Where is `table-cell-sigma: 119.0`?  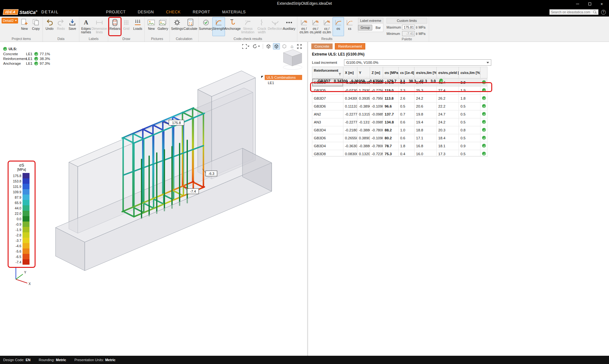
table-cell-sigma: 119.0 is located at coordinates (391, 91).